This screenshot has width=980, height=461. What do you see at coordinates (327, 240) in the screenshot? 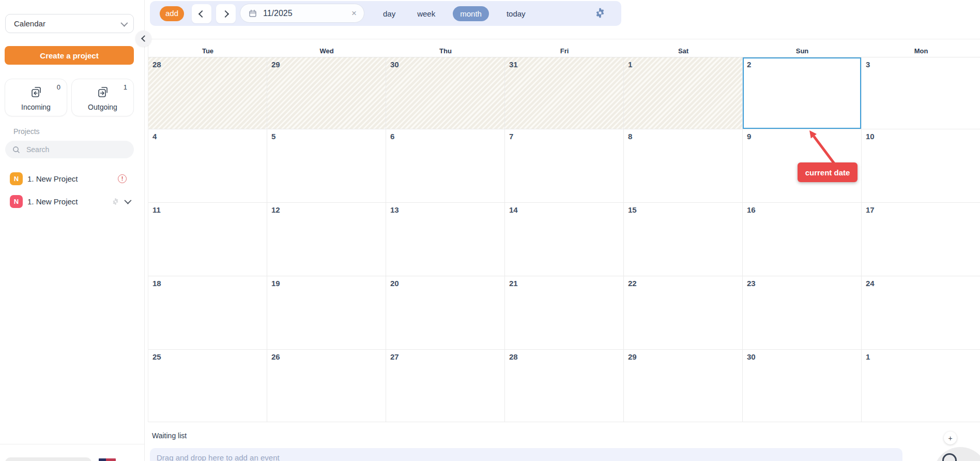
I see `calendar-cell: 12` at bounding box center [327, 240].